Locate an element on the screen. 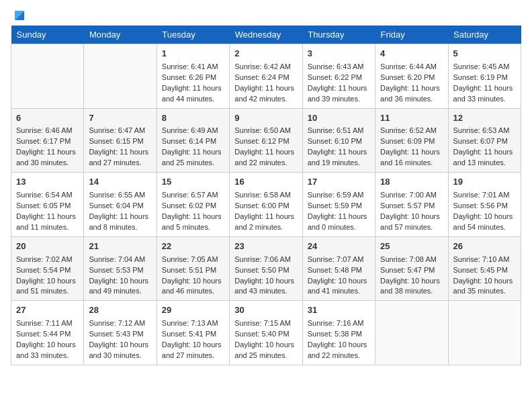 This screenshot has width=532, height=411. day-number: 18 is located at coordinates (411, 183).